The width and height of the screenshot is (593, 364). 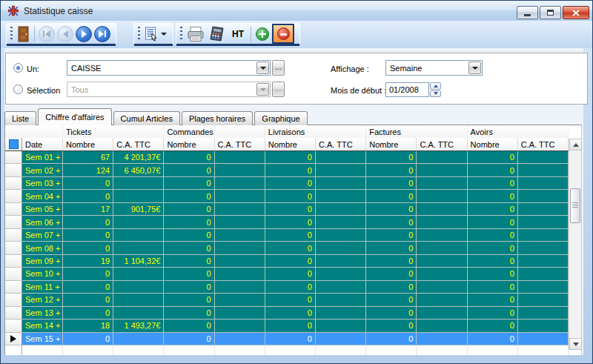 What do you see at coordinates (296, 10) in the screenshot?
I see `title-bar: Statistique caisse` at bounding box center [296, 10].